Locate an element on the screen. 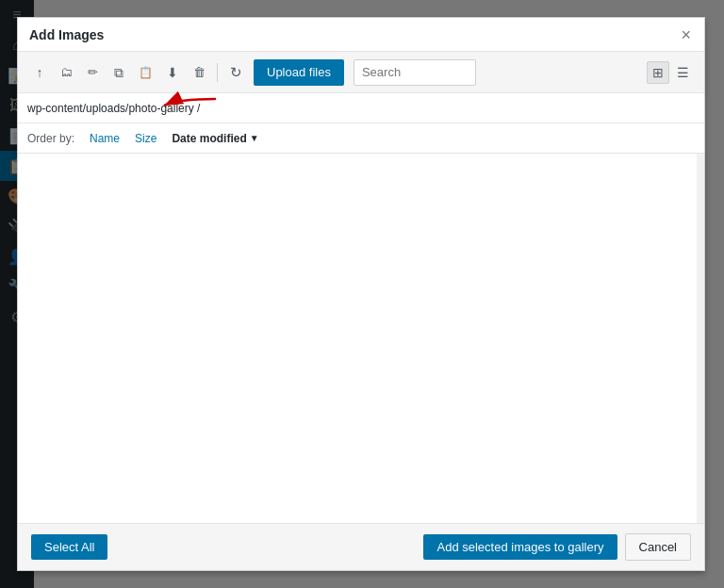  copy-button: ⧉ is located at coordinates (119, 73).